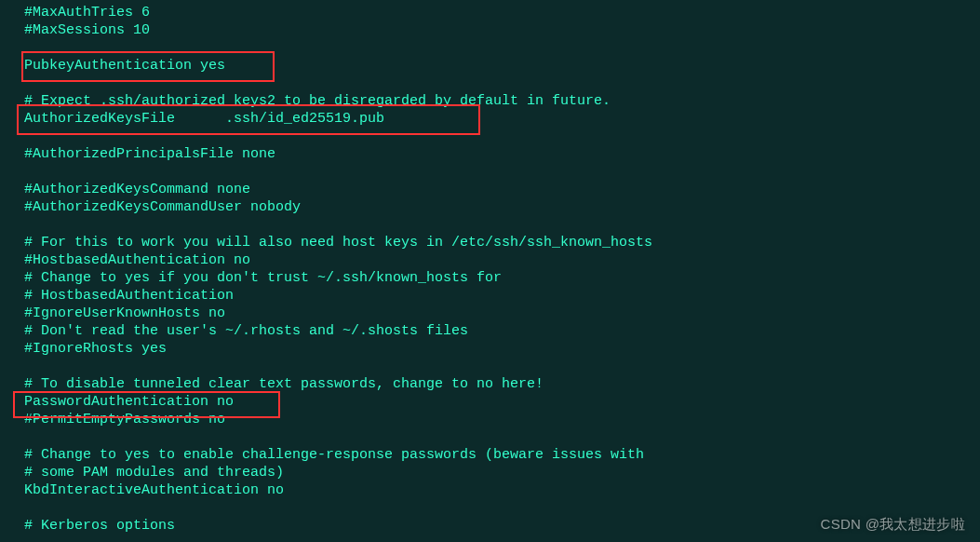 The height and width of the screenshot is (542, 980). What do you see at coordinates (503, 101) in the screenshot?
I see `config-line: # Expect .ssh/authorized_keys2 to be dis…` at bounding box center [503, 101].